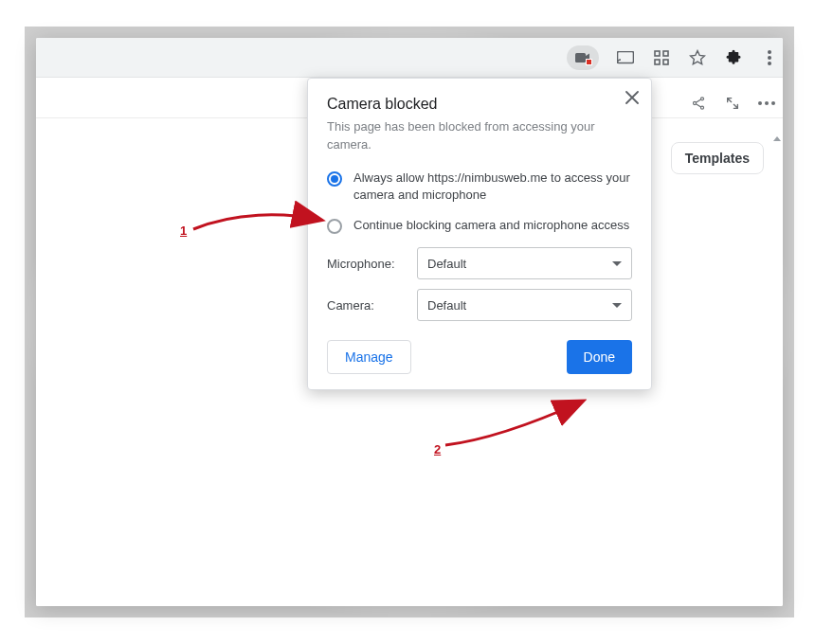  Describe the element at coordinates (480, 357) in the screenshot. I see `popup-actions: Manage Done` at that location.